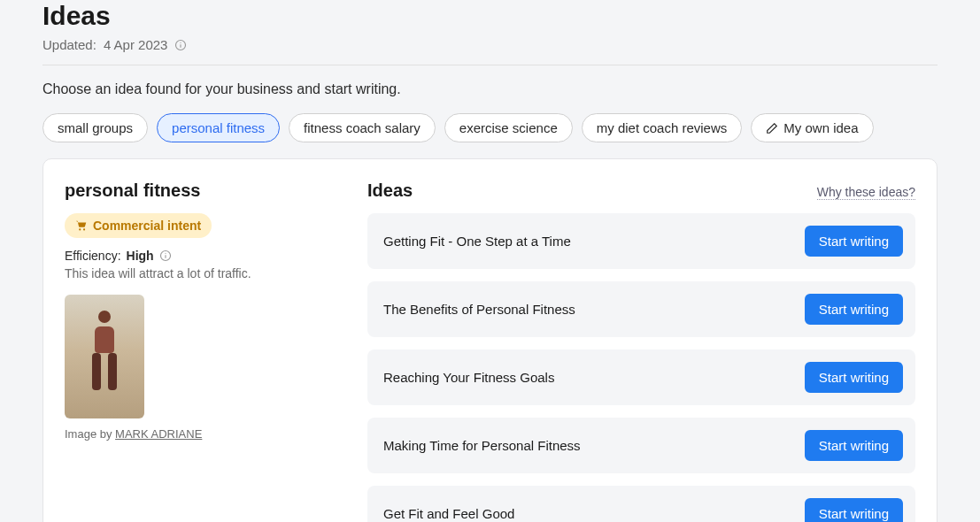 This screenshot has height=522, width=980. I want to click on updated-prefix: Updated:, so click(69, 44).